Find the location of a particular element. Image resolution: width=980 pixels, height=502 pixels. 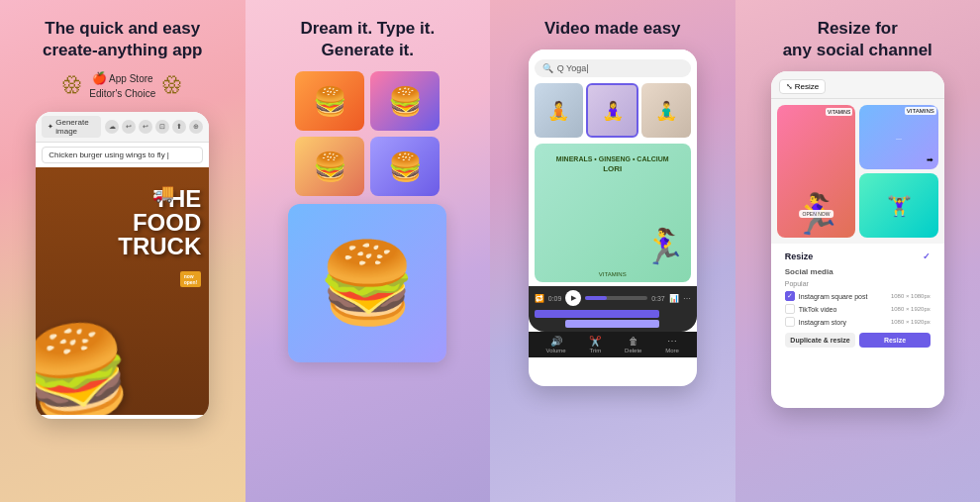

panel-4-title: Resize for any social channel is located at coordinates (857, 40).